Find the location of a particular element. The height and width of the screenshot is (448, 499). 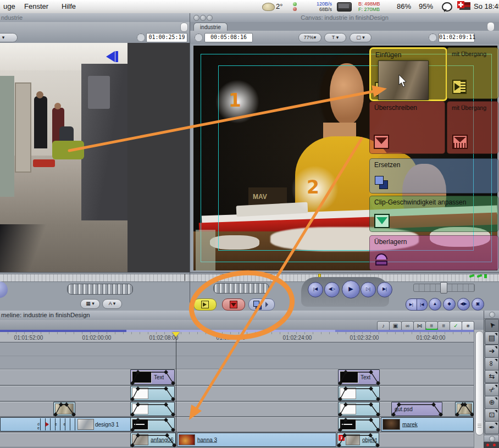

timeline-playhead is located at coordinates (176, 334).